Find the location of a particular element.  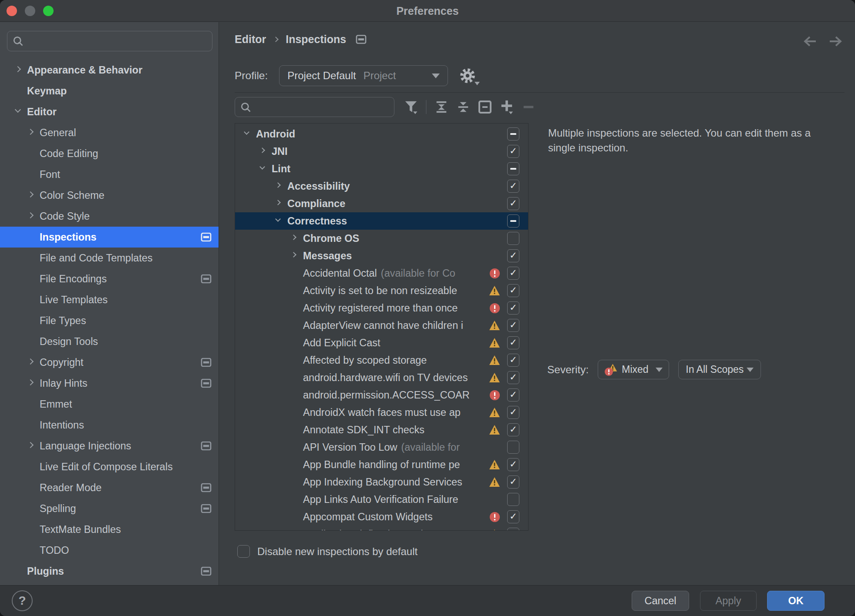

settings-search-input is located at coordinates (110, 41).